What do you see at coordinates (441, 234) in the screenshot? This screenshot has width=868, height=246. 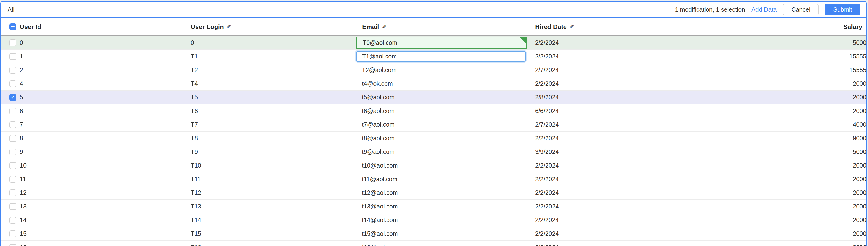 I see `cell-email: t15@aol.com` at bounding box center [441, 234].